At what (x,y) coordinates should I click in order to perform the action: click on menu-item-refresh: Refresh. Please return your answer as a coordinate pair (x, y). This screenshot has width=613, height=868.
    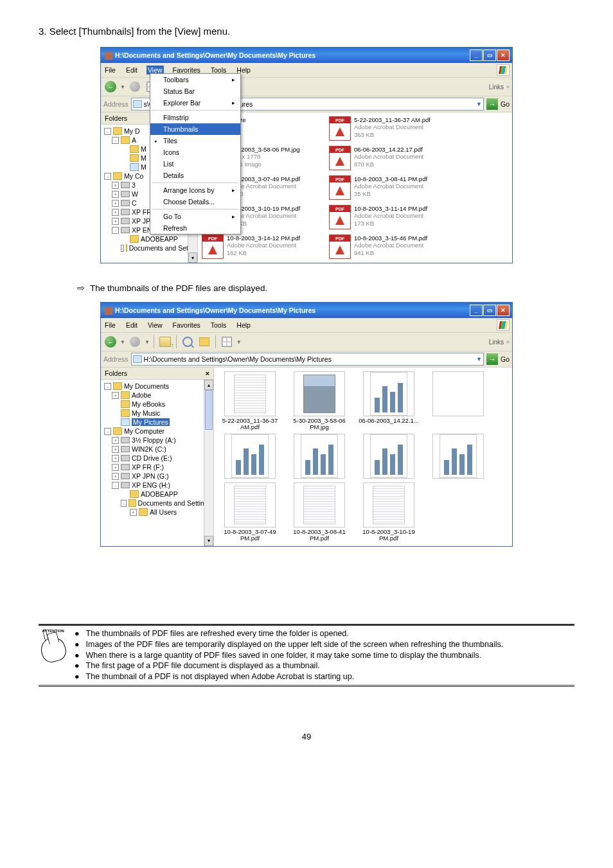
    Looking at the image, I should click on (195, 228).